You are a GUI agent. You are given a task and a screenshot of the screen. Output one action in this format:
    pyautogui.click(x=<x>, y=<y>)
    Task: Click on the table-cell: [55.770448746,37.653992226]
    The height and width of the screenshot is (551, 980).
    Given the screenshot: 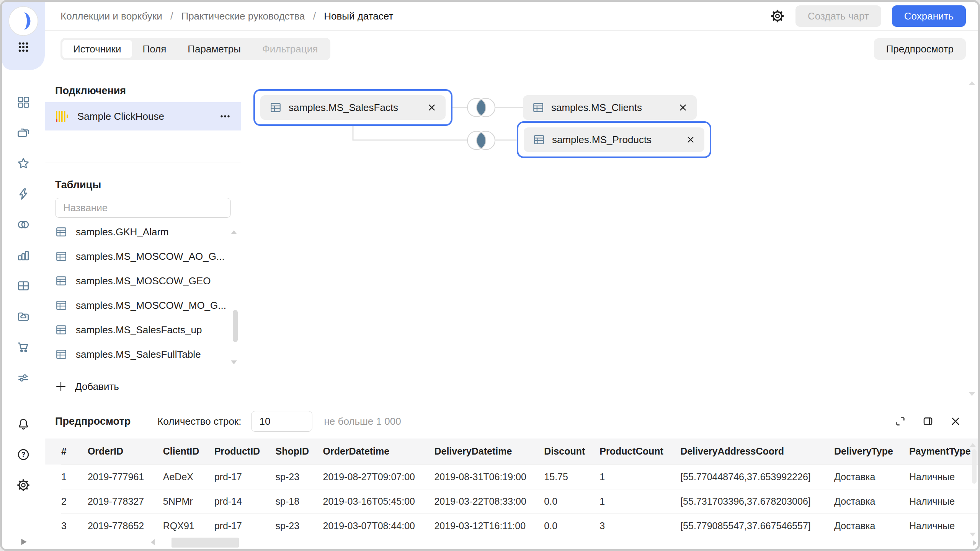 What is the action you would take?
    pyautogui.click(x=757, y=477)
    